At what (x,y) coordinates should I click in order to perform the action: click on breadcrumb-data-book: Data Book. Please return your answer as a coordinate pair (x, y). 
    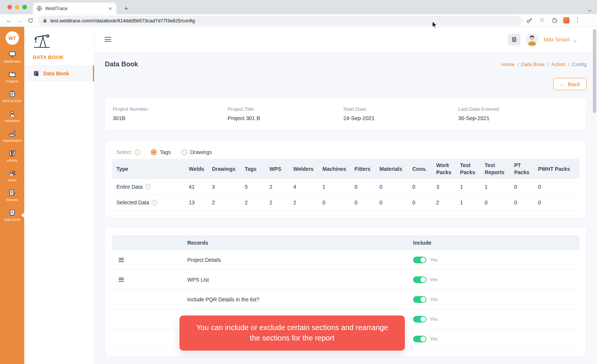
    Looking at the image, I should click on (533, 64).